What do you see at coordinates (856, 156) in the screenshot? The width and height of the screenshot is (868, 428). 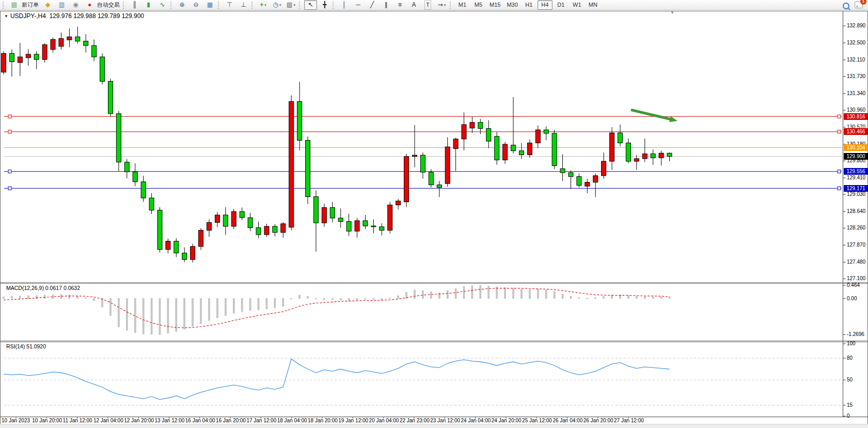 I see `bid-line-price-tag: 129.900` at bounding box center [856, 156].